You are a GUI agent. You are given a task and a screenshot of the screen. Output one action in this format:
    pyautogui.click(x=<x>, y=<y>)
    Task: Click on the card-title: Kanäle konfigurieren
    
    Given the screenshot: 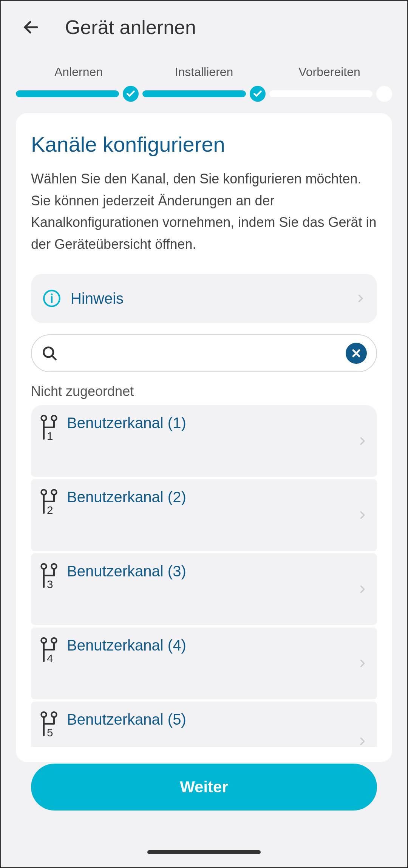 What is the action you would take?
    pyautogui.click(x=204, y=144)
    